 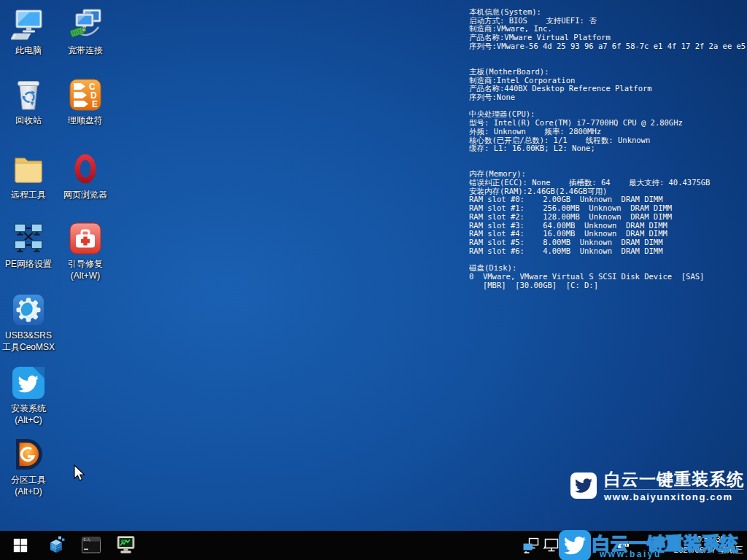 I want to click on desktop-icon-boot-repair: 引导修复 (Alt+W), so click(x=85, y=252).